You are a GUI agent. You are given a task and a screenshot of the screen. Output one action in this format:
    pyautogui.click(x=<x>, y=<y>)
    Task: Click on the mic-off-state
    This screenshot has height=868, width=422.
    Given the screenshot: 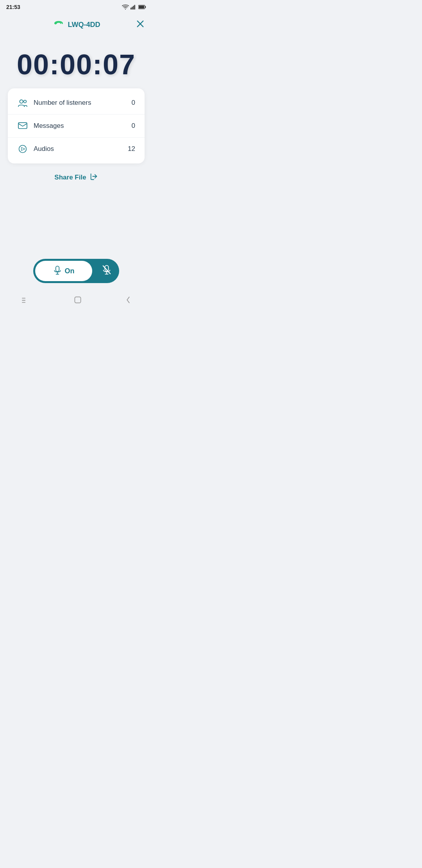 What is the action you would take?
    pyautogui.click(x=107, y=271)
    